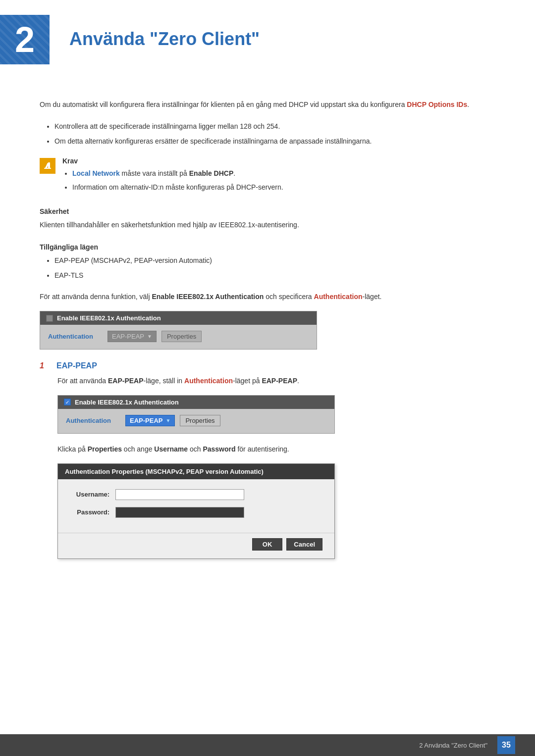  Describe the element at coordinates (196, 512) in the screenshot. I see `password-row: Password:` at that location.